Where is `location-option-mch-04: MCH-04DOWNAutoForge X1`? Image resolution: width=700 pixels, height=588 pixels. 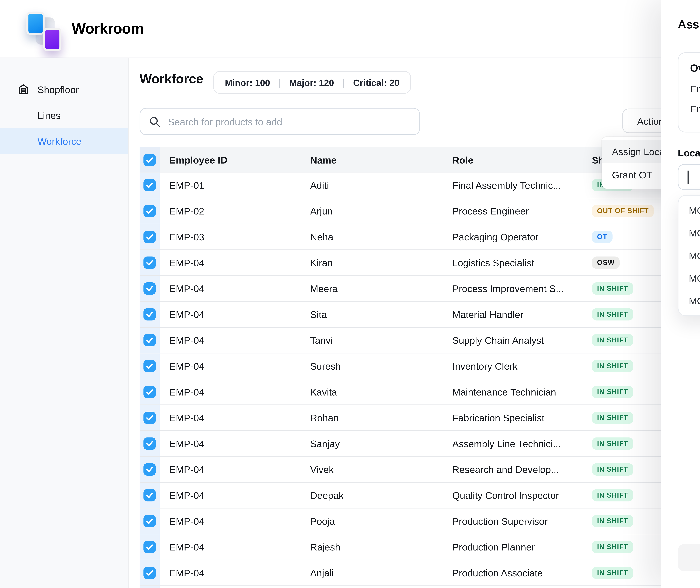 location-option-mch-04: MCH-04DOWNAutoForge X1 is located at coordinates (689, 278).